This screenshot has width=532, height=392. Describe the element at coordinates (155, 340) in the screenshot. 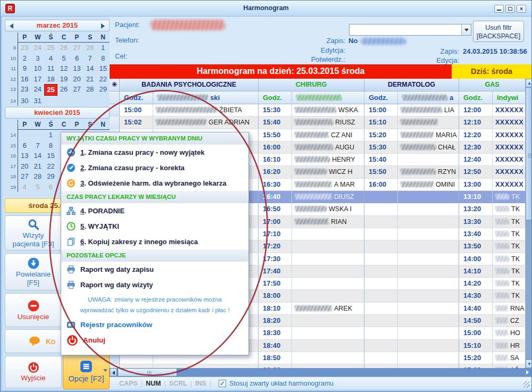

I see `menu-item-2-4: Anuluj` at that location.